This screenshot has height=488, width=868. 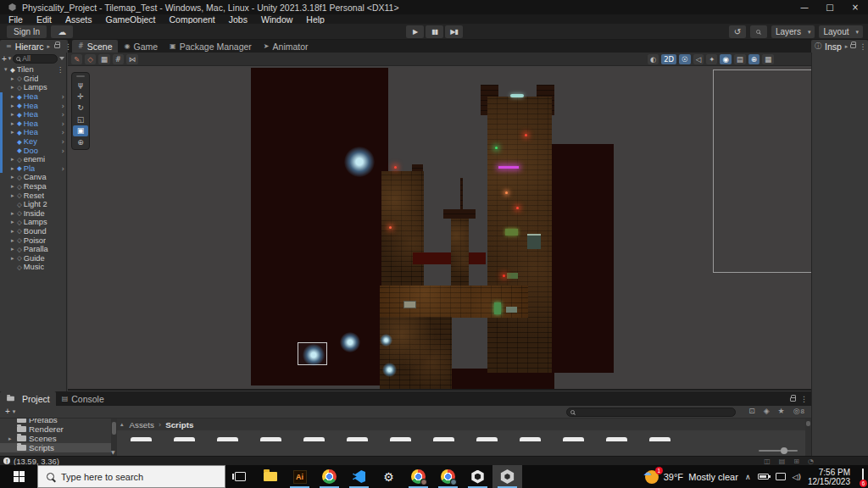 I want to click on scroll-down-arrow: ▼, so click(x=114, y=452).